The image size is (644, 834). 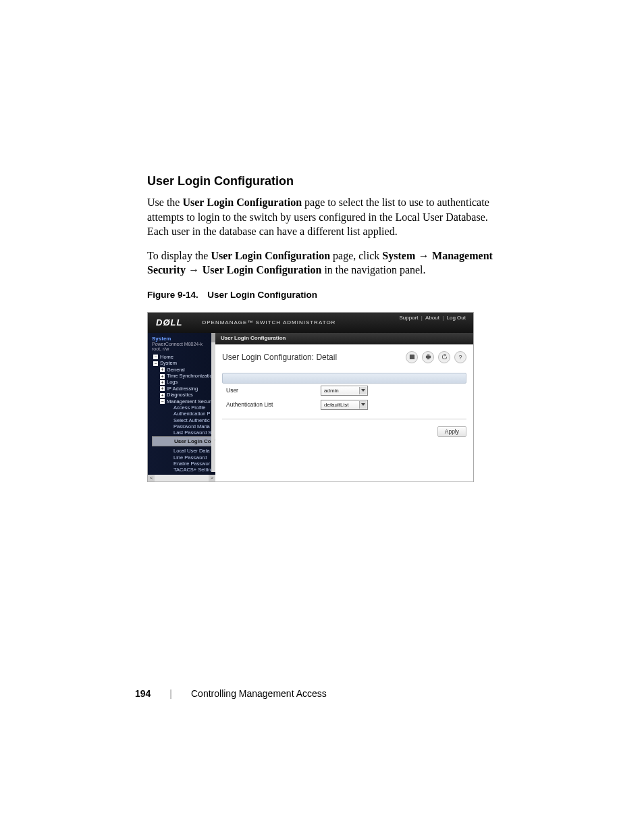 I want to click on tree-item-last-password: Last Password S, so click(x=183, y=432).